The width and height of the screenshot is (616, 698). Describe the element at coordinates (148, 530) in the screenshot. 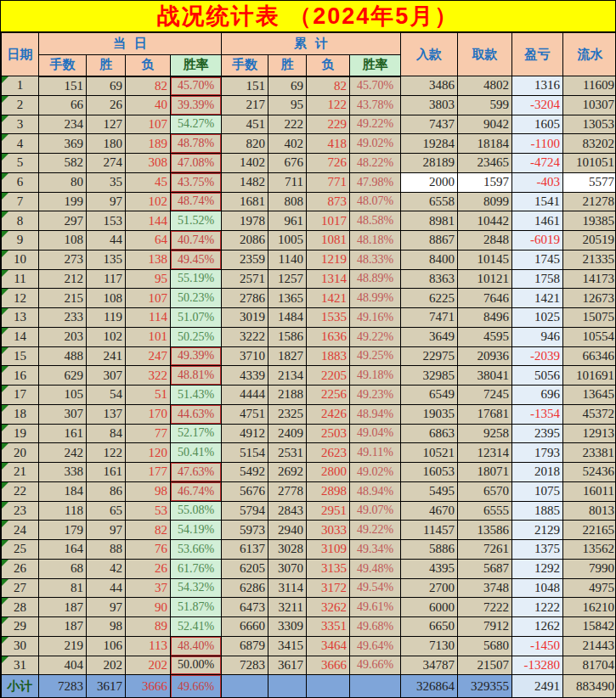

I see `today-losses-cell: 82` at that location.